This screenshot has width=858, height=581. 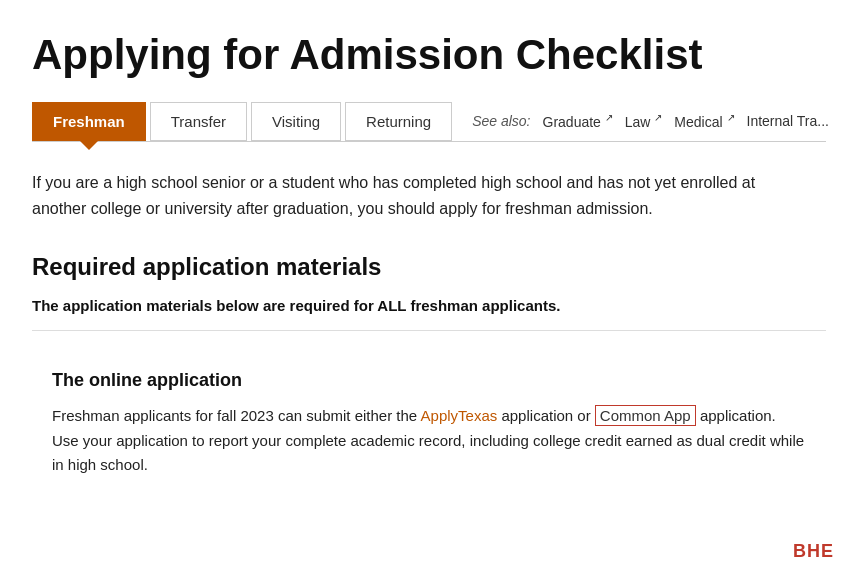 What do you see at coordinates (788, 122) in the screenshot?
I see `see-also-internal-transfer: Internal Tra...` at bounding box center [788, 122].